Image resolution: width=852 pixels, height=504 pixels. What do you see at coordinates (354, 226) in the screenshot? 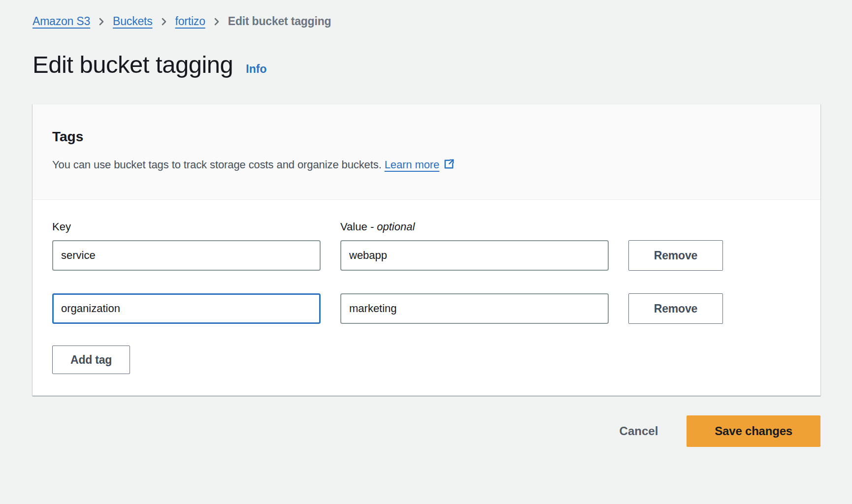
I see `value-label-text: Value` at bounding box center [354, 226].